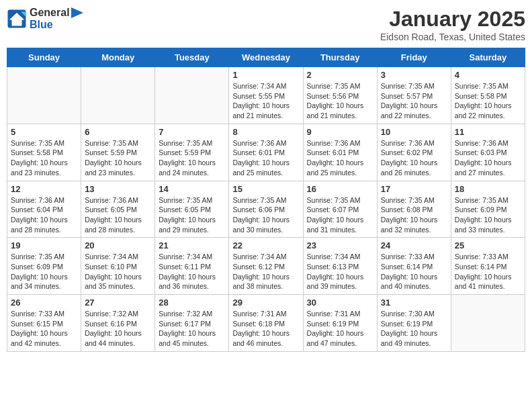 The height and width of the screenshot is (411, 532). I want to click on calendar-header-row: SundayMondayTuesdayWednesdayThursdayFrid…, so click(266, 58).